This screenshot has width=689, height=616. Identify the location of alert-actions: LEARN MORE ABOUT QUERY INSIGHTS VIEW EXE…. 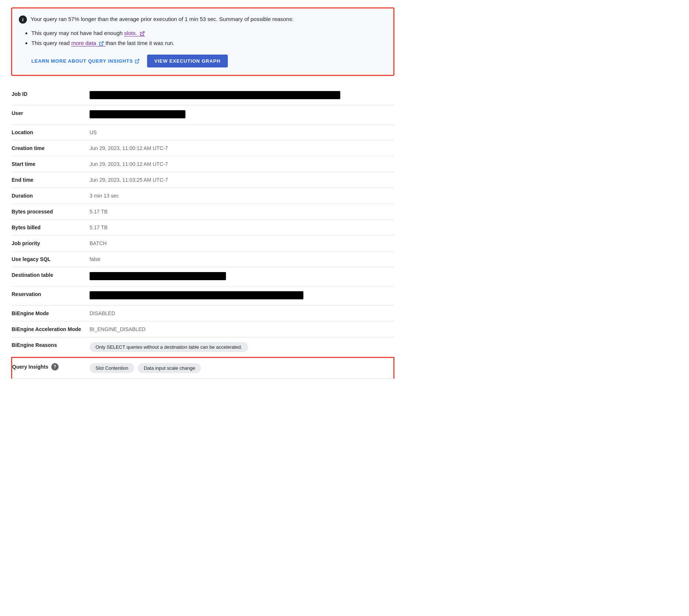
(208, 61).